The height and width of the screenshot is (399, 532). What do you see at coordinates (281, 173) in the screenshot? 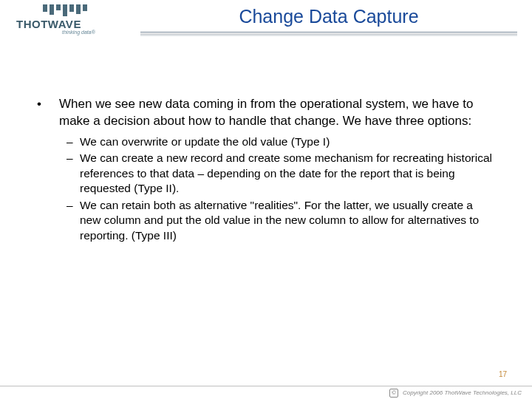
I see `sub-item: – We can create a new record and create …` at bounding box center [281, 173].